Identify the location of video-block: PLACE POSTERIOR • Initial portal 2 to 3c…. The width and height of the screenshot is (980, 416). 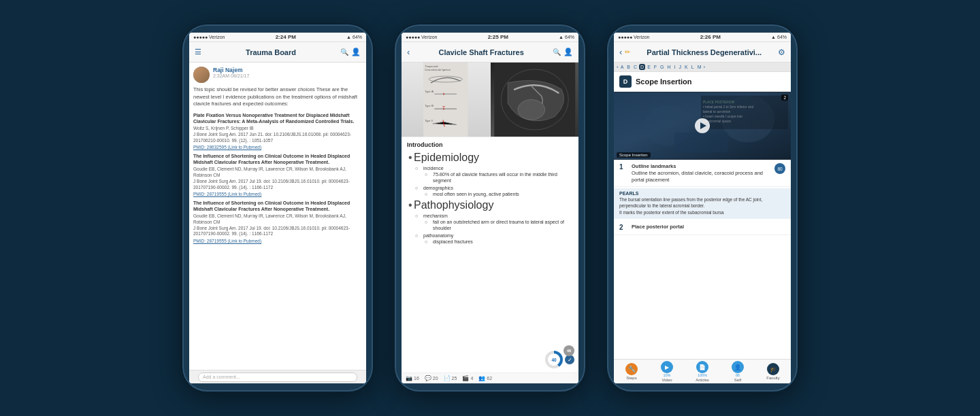
(702, 126).